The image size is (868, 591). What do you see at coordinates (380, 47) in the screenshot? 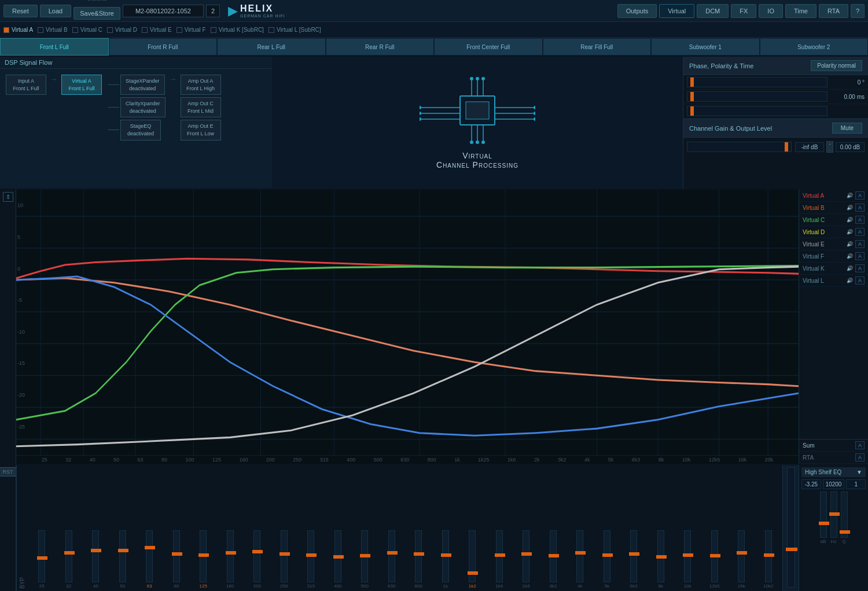
I see `channel-rear-r-full: Rear R Full` at bounding box center [380, 47].